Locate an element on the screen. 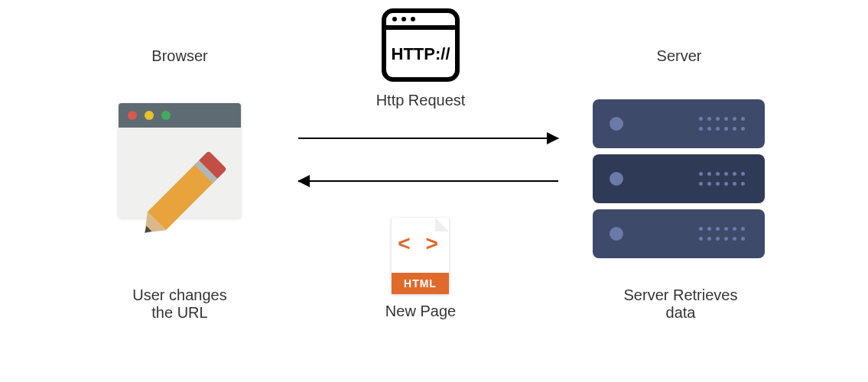  browser-caption-line1: User changes is located at coordinates (179, 295).